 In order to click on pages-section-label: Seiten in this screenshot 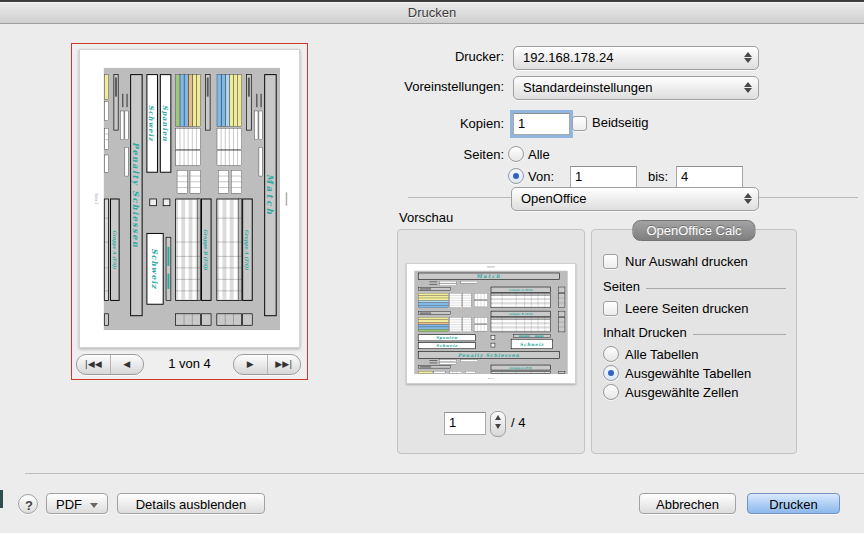, I will do `click(622, 286)`.